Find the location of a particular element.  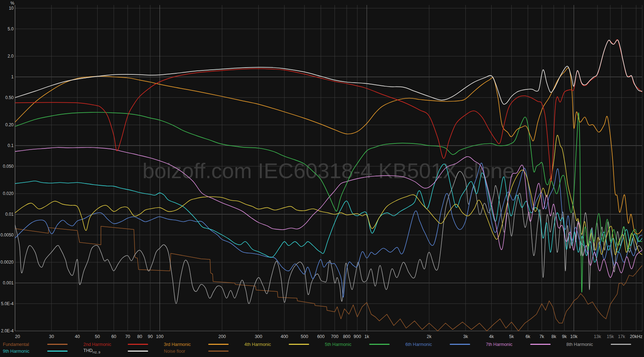

legend-item-3rd-harmonic: 3rd Harmonic is located at coordinates (201, 344).